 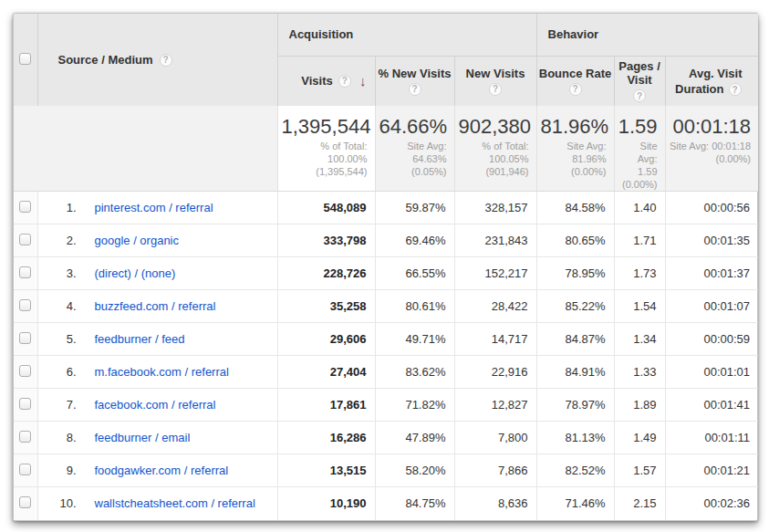 What do you see at coordinates (157, 149) in the screenshot?
I see `summary-source-spacer` at bounding box center [157, 149].